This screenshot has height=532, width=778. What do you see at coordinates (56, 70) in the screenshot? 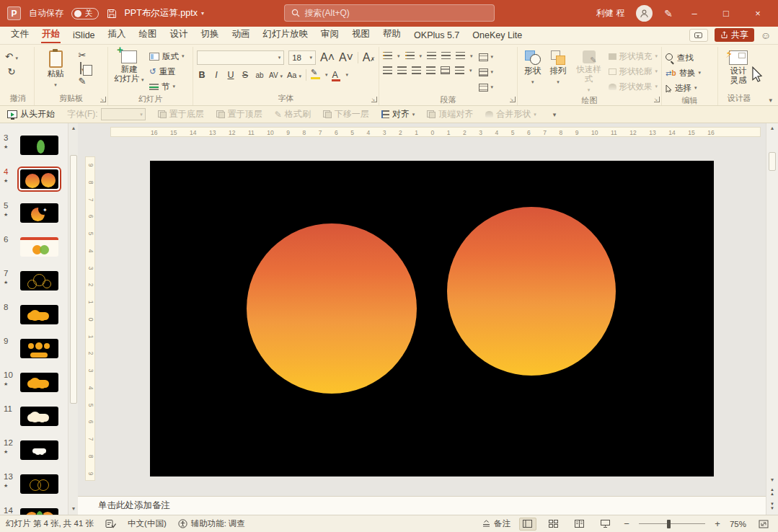
I see `paste-button: 粘贴 ▾` at bounding box center [56, 70].